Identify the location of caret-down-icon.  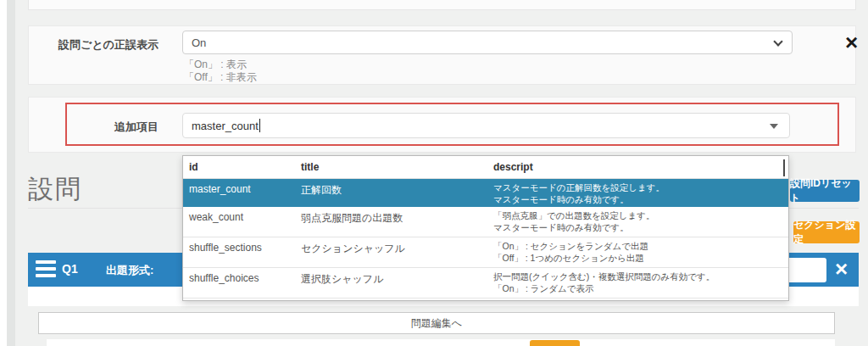
(774, 126).